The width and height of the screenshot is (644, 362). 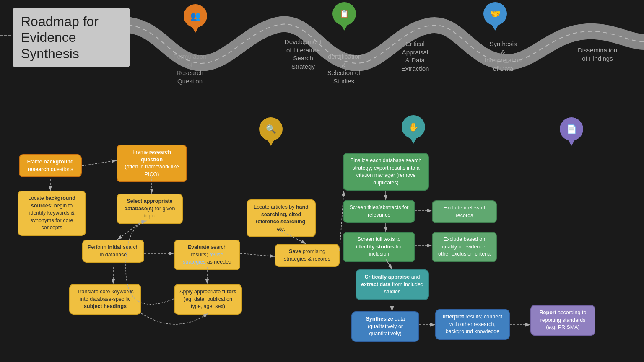 I want to click on main-title: Roadmap for Evidence Synthesis, so click(x=71, y=38).